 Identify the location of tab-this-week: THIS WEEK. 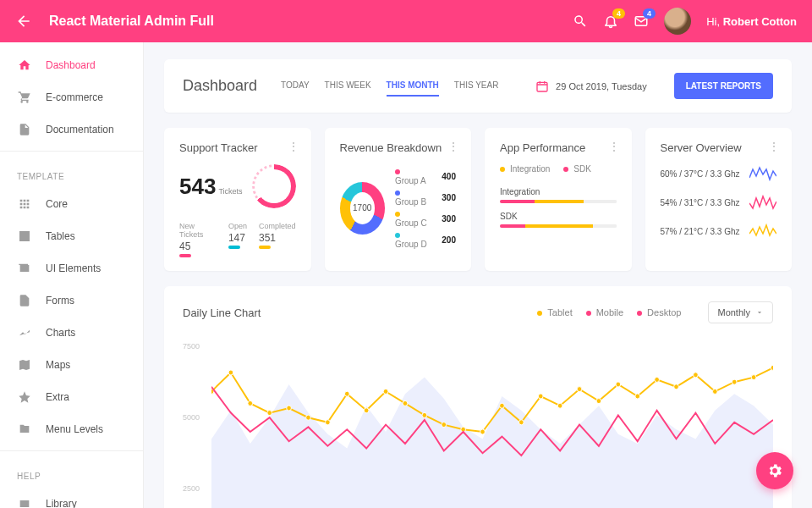
(348, 86).